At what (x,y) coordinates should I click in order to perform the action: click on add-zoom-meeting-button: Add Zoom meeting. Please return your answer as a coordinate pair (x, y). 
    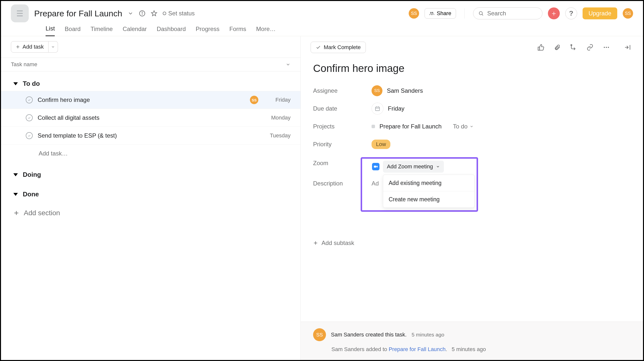
    Looking at the image, I should click on (414, 167).